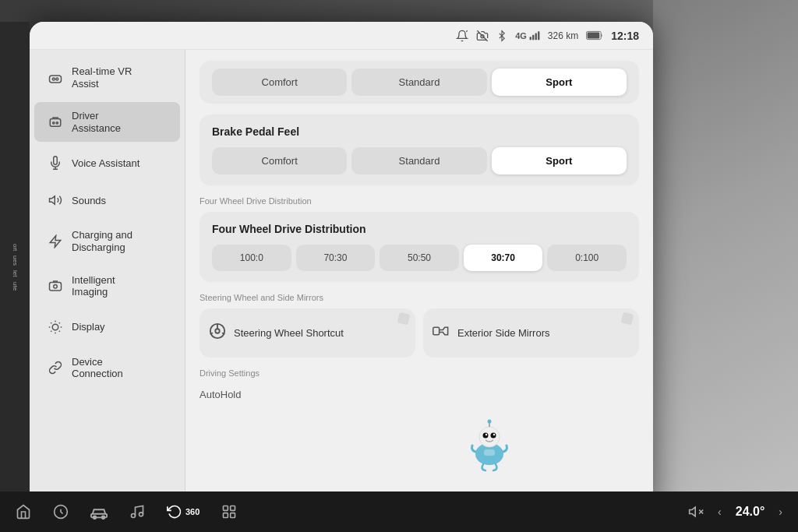  Describe the element at coordinates (736, 512) in the screenshot. I see `bottom-right-nav: ‹ 24.0° ›` at that location.